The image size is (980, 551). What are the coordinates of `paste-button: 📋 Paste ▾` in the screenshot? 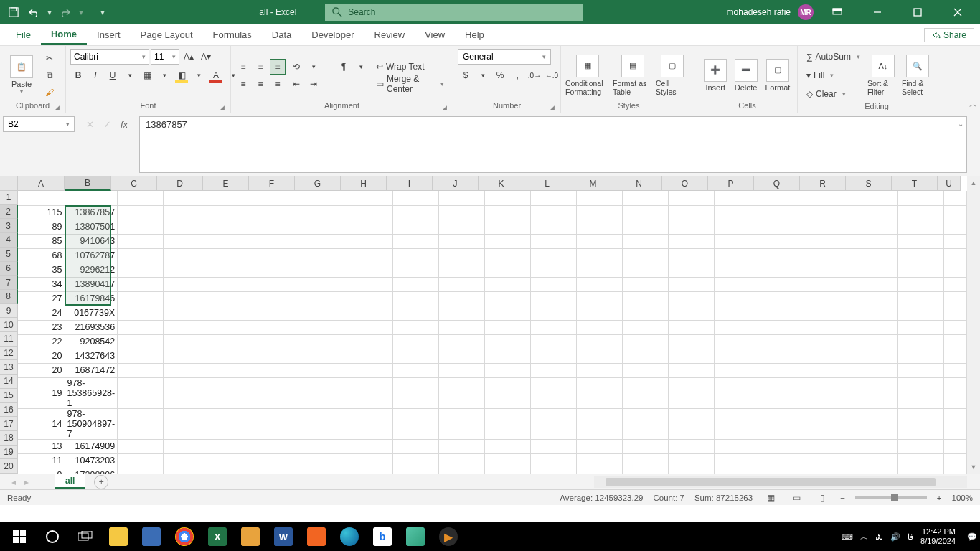 It's located at (22, 75).